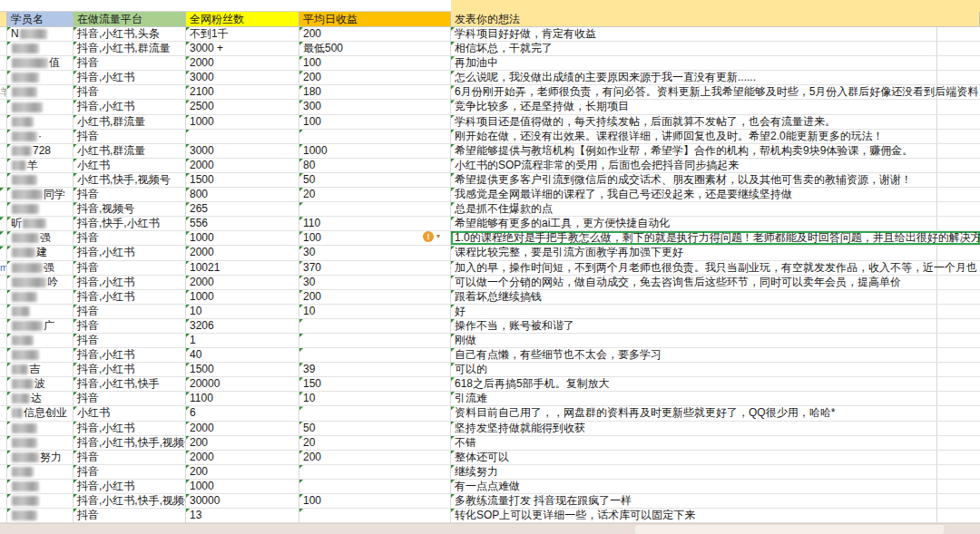  What do you see at coordinates (376, 312) in the screenshot?
I see `cell-daily-income: 10` at bounding box center [376, 312].